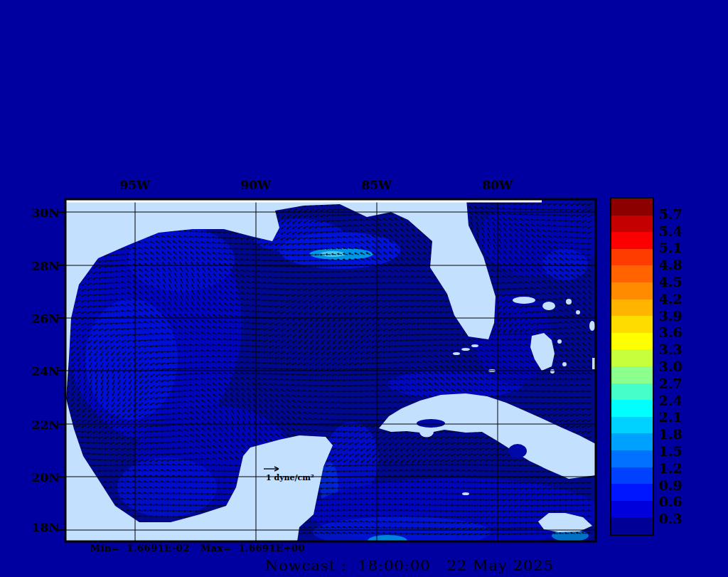  What do you see at coordinates (684, 367) in the screenshot?
I see `colorbar-label: 3.0` at bounding box center [684, 367].